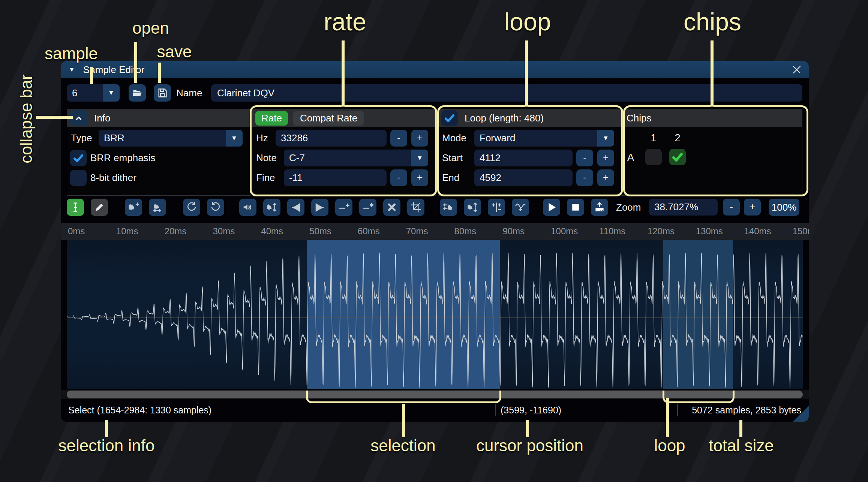  I want to click on sample-number-value: 6, so click(85, 93).